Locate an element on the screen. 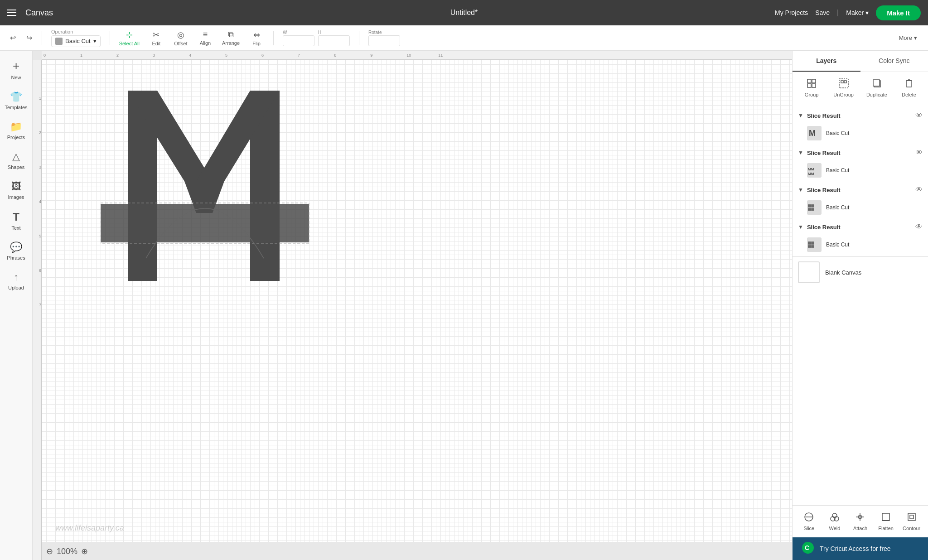 The height and width of the screenshot is (560, 928). arrange-icon: ⧉ is located at coordinates (231, 34).